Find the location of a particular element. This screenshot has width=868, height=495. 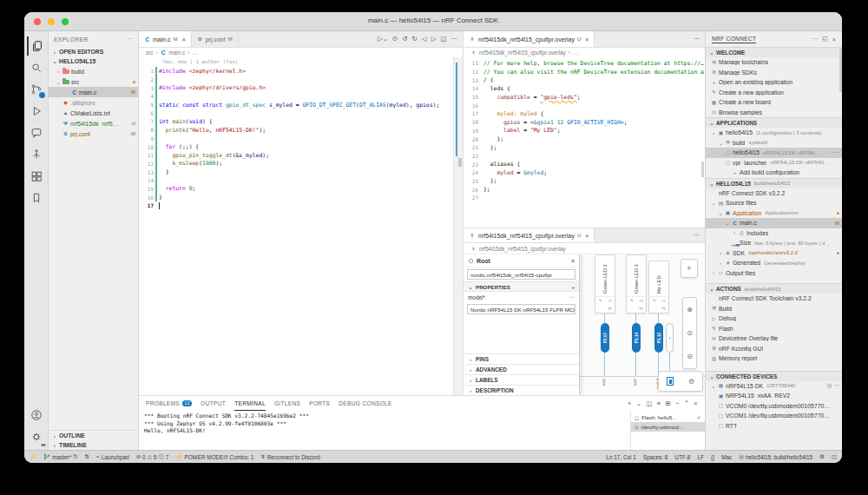

build-config-vpr_launcher: ▢vpr_launchernRF54L15 DK nRF54l1… is located at coordinates (774, 163).